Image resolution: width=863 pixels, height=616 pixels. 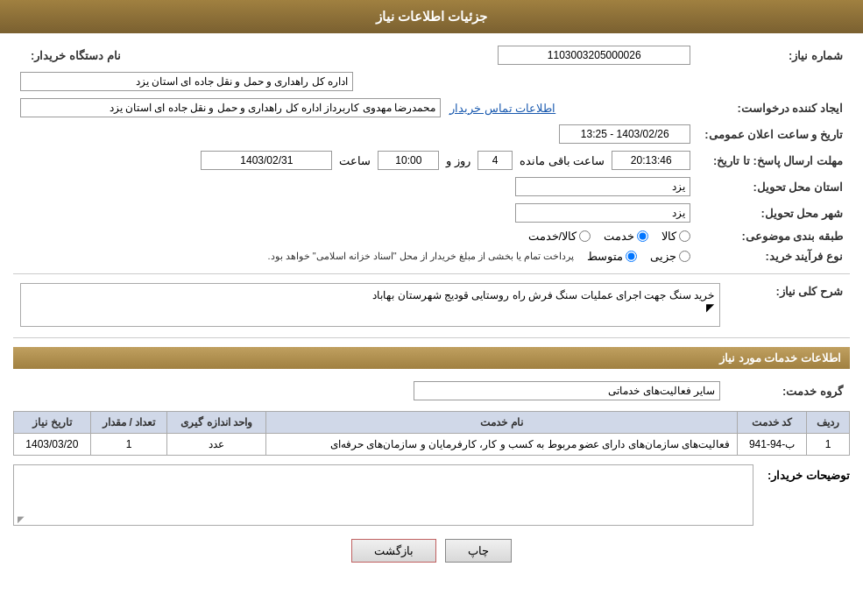 What do you see at coordinates (774, 213) in the screenshot?
I see `city-label: شهر محل تحویل:` at bounding box center [774, 213].